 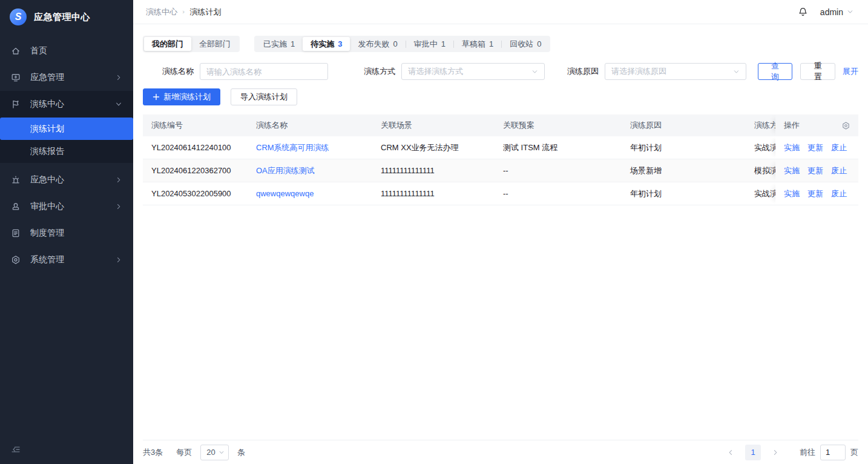 What do you see at coordinates (194, 452) in the screenshot?
I see `pagination-left: 共3条 每页 20 条` at bounding box center [194, 452].